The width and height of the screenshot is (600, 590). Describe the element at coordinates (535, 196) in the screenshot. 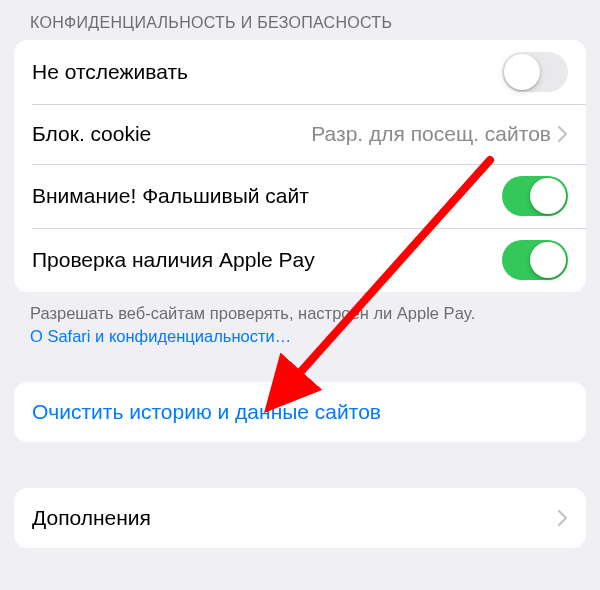

I see `fraud-warning-toggle` at that location.